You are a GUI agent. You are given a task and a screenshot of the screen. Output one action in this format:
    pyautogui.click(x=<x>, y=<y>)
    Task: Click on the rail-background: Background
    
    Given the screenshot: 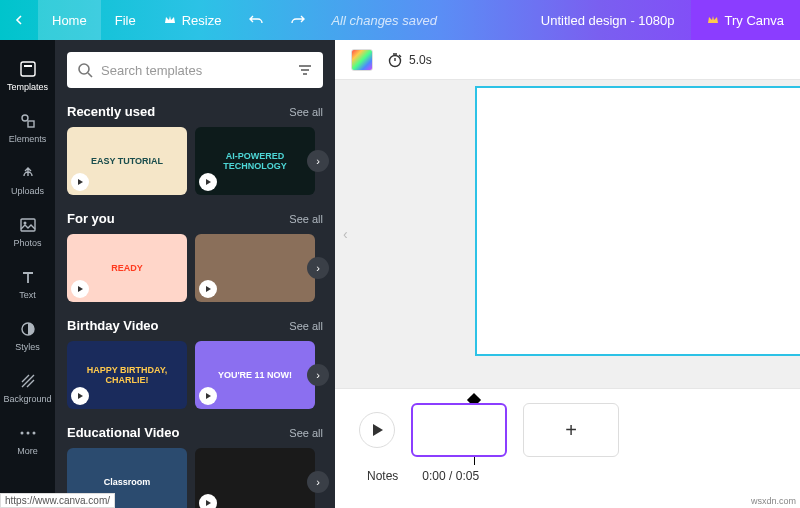 What is the action you would take?
    pyautogui.click(x=28, y=388)
    